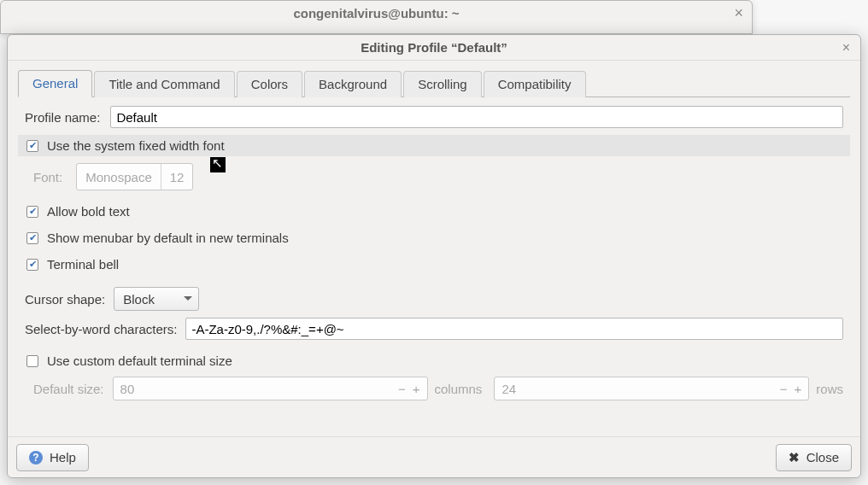  Describe the element at coordinates (830, 389) in the screenshot. I see `rows-unit: rows` at that location.